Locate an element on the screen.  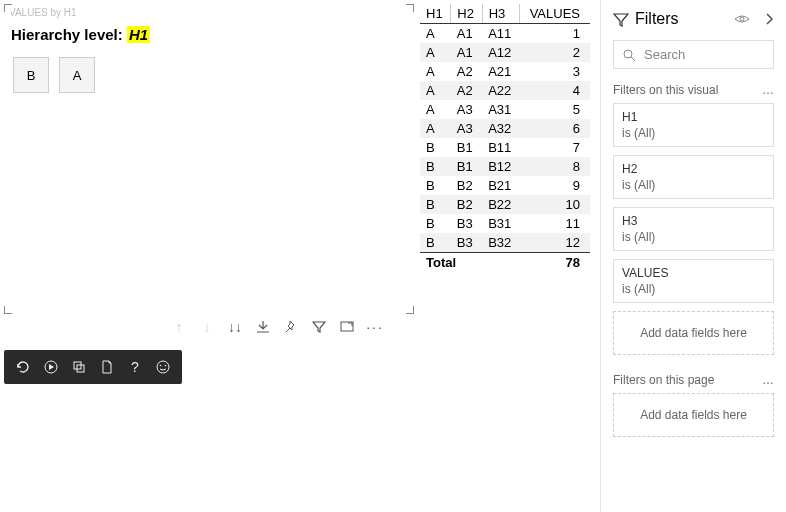
col-values: VALUES is located at coordinates (554, 14).